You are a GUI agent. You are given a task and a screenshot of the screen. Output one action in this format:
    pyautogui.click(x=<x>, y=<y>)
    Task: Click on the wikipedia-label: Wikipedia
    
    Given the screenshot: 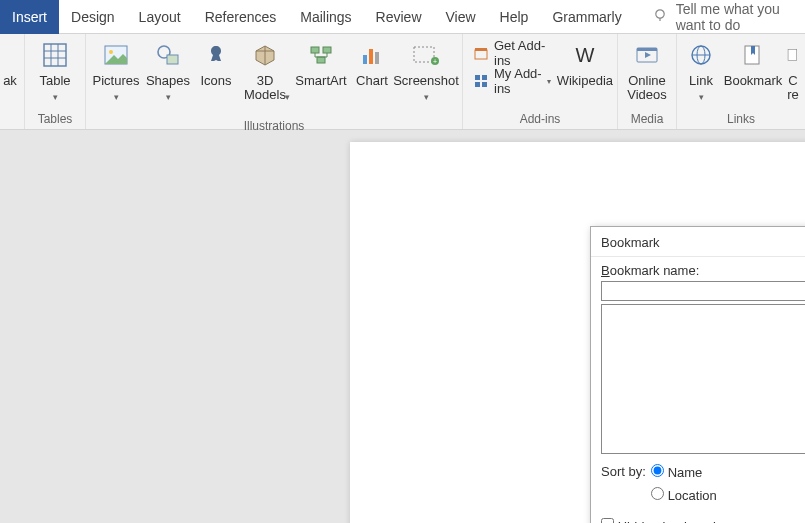 What is the action you would take?
    pyautogui.click(x=585, y=81)
    